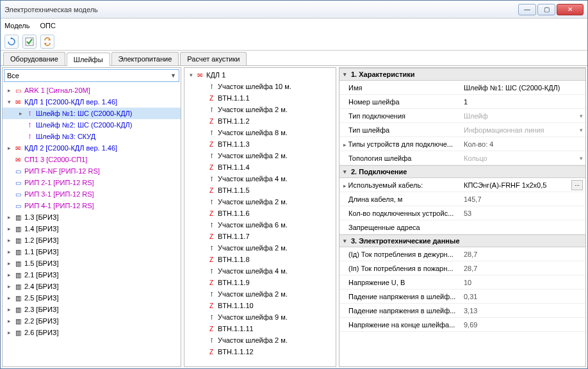 Image resolution: width=588 pixels, height=369 pixels. Describe the element at coordinates (47, 26) in the screenshot. I see `menu-ops: ОПС` at that location.